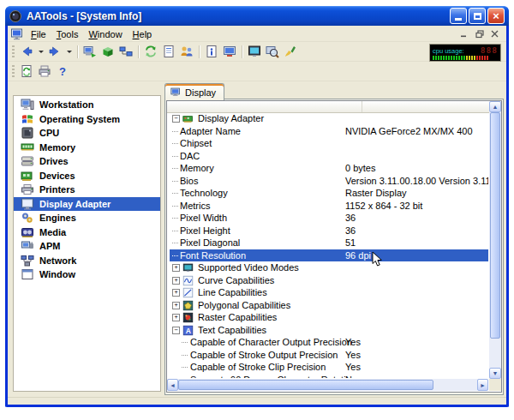  What do you see at coordinates (458, 15) in the screenshot?
I see `minimize-button` at bounding box center [458, 15].